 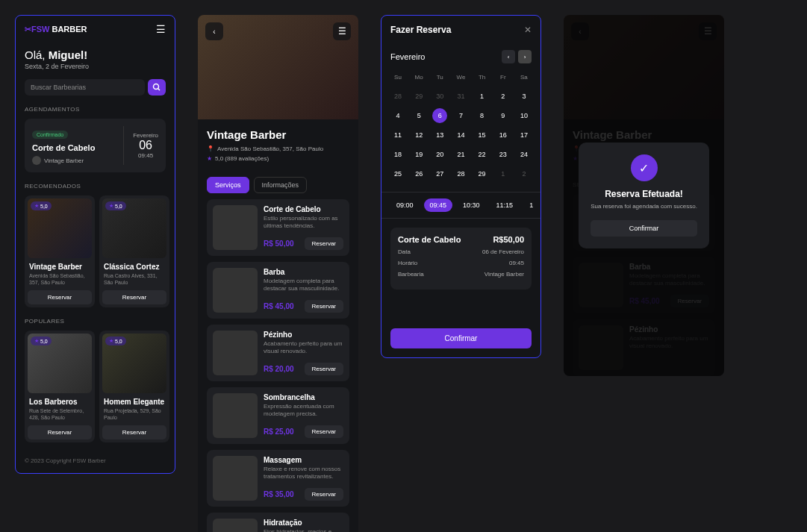 I want to click on shop-title: Vintage Barber, so click(x=278, y=134).